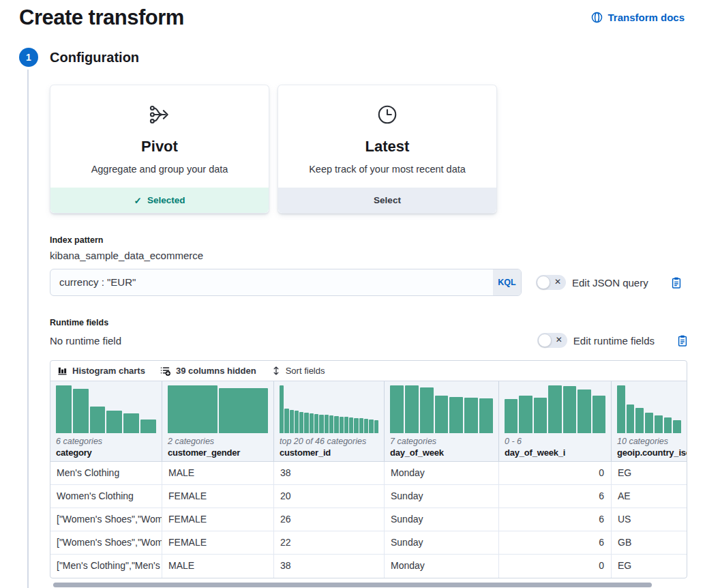  Describe the element at coordinates (370, 240) in the screenshot. I see `index-pattern-label: Index pattern` at that location.